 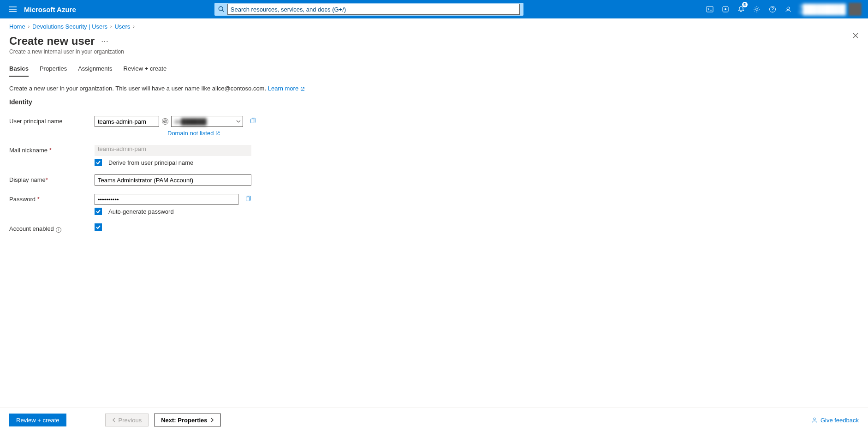 What do you see at coordinates (105, 42) in the screenshot?
I see `more-actions-icon: ⋯` at bounding box center [105, 42].